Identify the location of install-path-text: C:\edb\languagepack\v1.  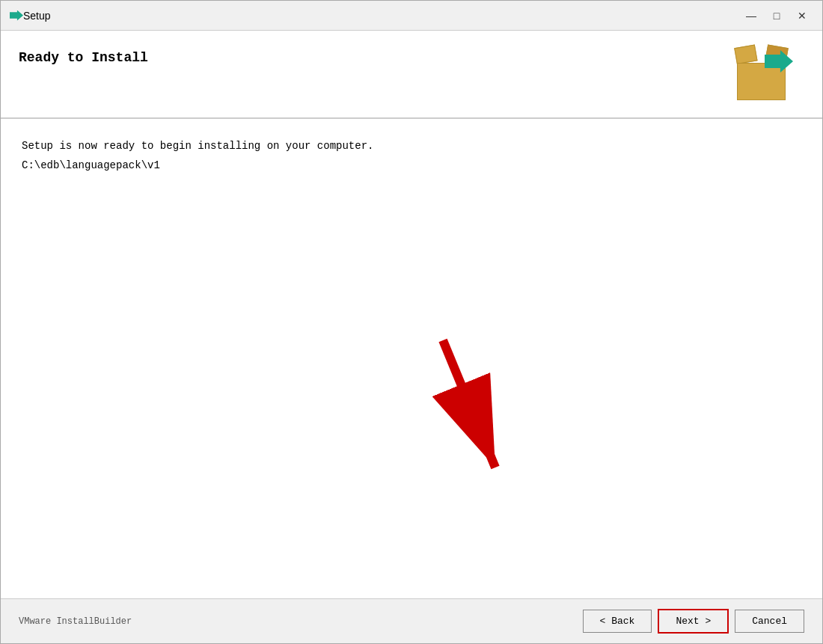
(412, 165).